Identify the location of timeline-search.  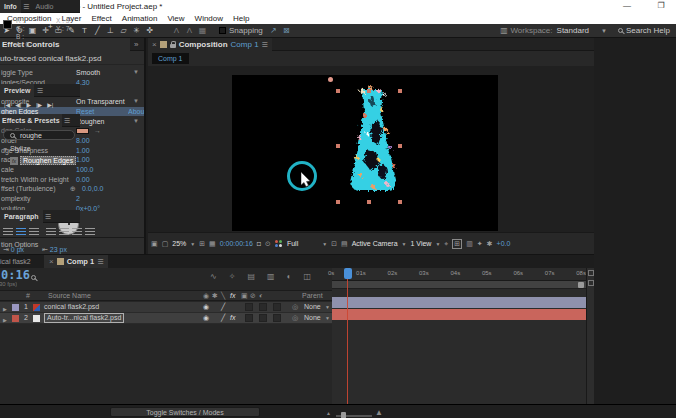
(34, 278).